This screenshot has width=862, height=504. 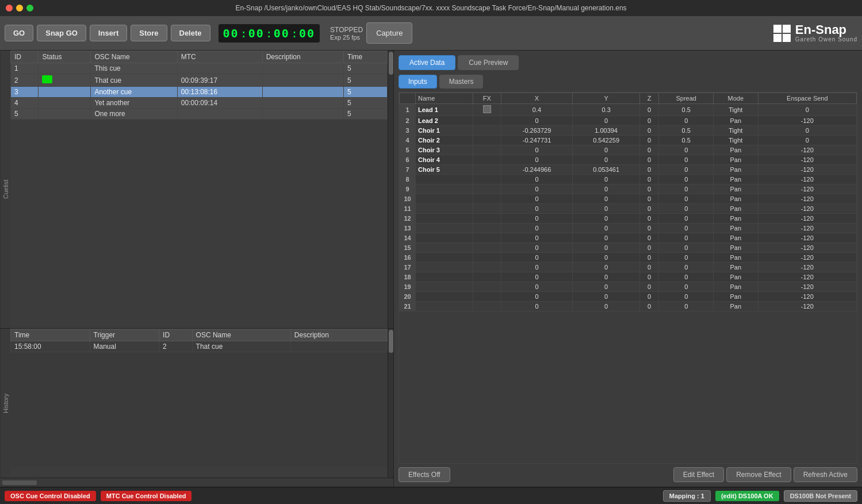 What do you see at coordinates (699, 475) in the screenshot?
I see `edit-effect-button: Edit Effect` at bounding box center [699, 475].